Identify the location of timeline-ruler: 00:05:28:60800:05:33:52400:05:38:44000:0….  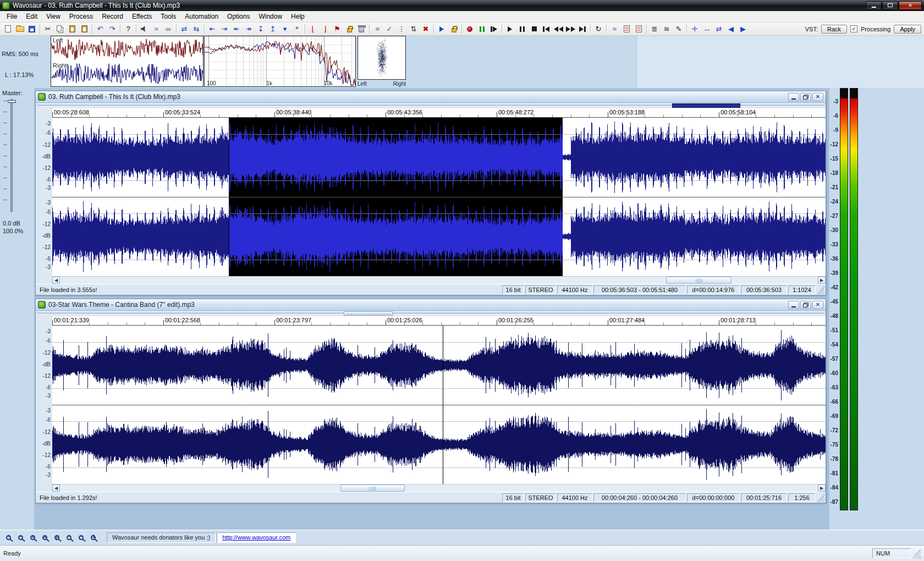
(439, 113).